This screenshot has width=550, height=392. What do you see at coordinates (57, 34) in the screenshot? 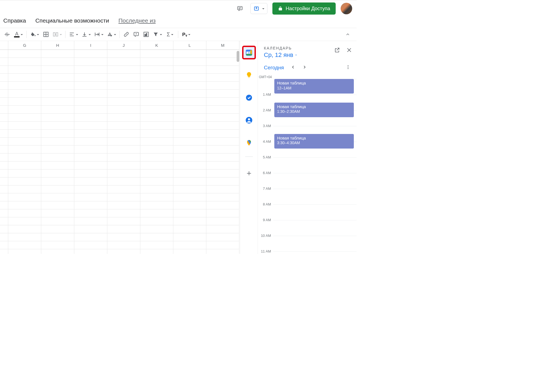
I see `merge-cells-button` at bounding box center [57, 34].